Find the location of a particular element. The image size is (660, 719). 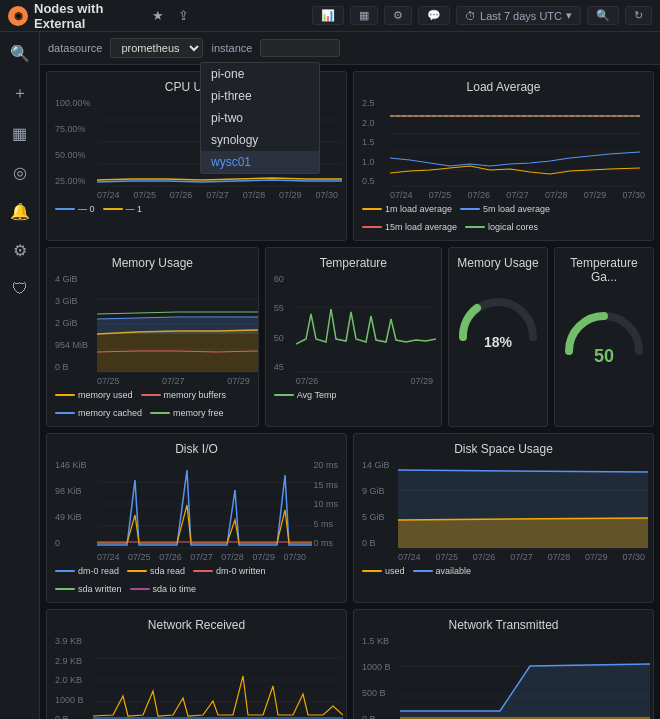

disk-io-x-labels: 07/24 07/25 07/26 07/27 07/28 07/29 07/3… is located at coordinates (202, 557).